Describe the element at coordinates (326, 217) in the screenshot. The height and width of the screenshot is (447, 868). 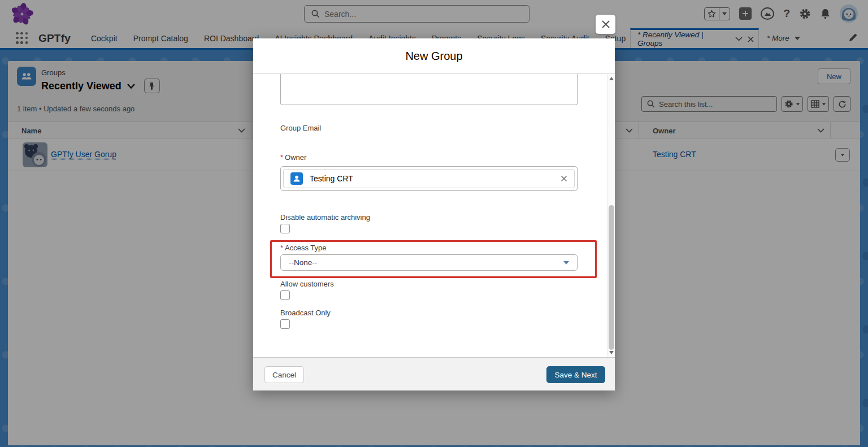
I see `disable-archiving-label: Disable automatic archiving` at that location.